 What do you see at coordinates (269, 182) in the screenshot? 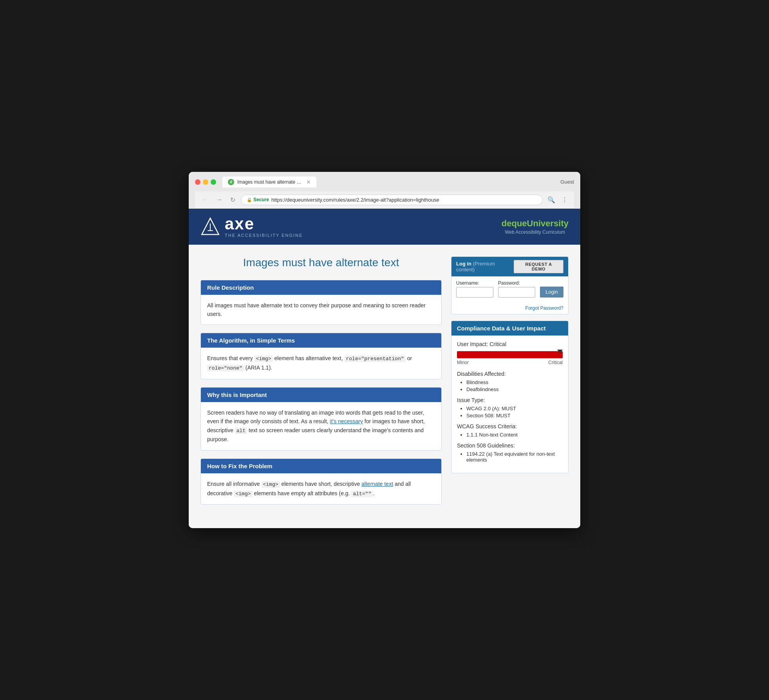
I see `browser-tab: d Images must have alternate te… ✕` at bounding box center [269, 182].